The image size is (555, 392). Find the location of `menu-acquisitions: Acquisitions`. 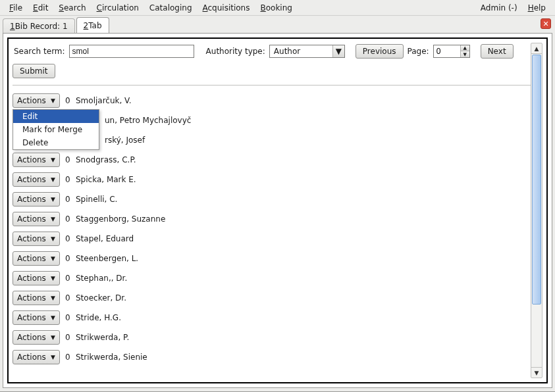

menu-acquisitions: Acquisitions is located at coordinates (226, 8).